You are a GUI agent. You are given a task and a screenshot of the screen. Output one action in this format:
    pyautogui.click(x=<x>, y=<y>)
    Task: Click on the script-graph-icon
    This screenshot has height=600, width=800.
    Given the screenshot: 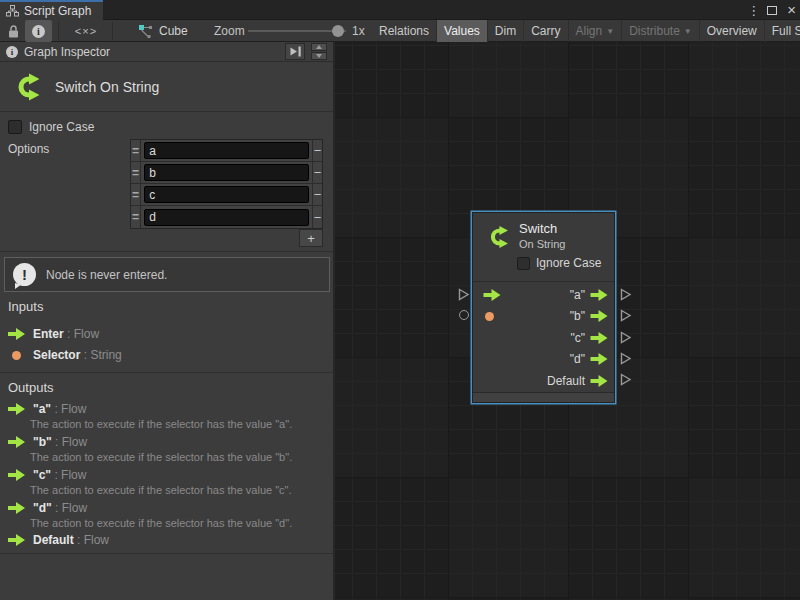 What is the action you would take?
    pyautogui.click(x=146, y=31)
    